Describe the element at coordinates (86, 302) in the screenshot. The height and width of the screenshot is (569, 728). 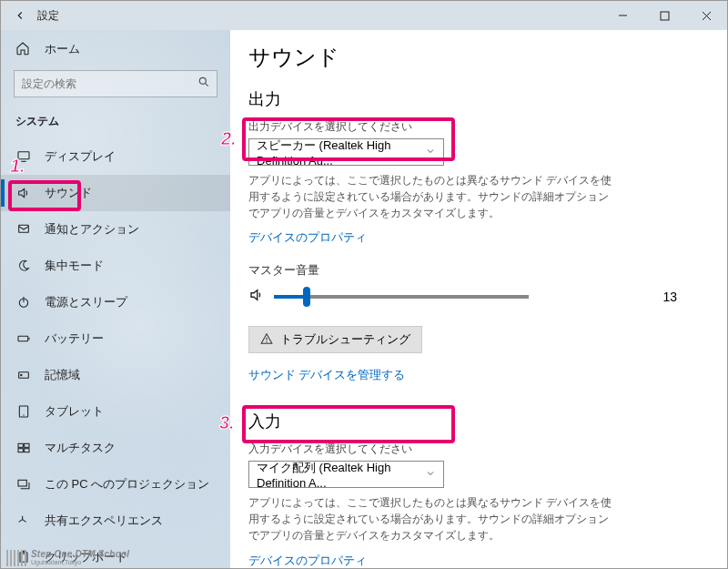
I see `sidebar-item-label: 電源とスリープ` at that location.